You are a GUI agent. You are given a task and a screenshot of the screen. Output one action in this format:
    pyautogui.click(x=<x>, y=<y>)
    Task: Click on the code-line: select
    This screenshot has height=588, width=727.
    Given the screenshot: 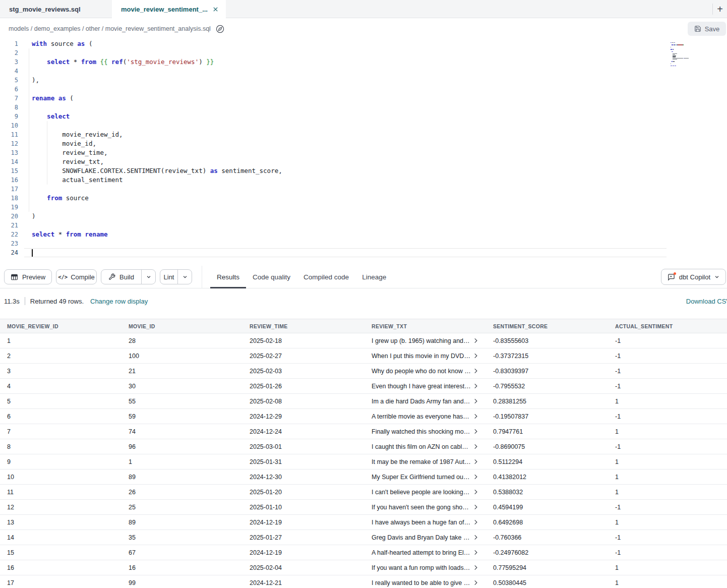 What is the action you would take?
    pyautogui.click(x=345, y=116)
    